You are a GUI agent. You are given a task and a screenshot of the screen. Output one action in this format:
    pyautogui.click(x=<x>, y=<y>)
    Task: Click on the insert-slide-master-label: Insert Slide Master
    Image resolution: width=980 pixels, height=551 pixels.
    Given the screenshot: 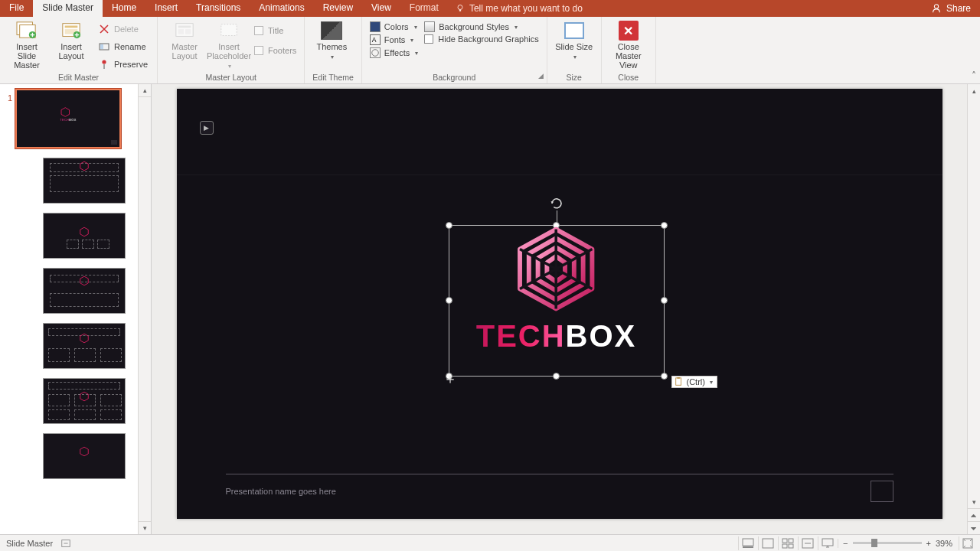 What is the action you would take?
    pyautogui.click(x=27, y=56)
    